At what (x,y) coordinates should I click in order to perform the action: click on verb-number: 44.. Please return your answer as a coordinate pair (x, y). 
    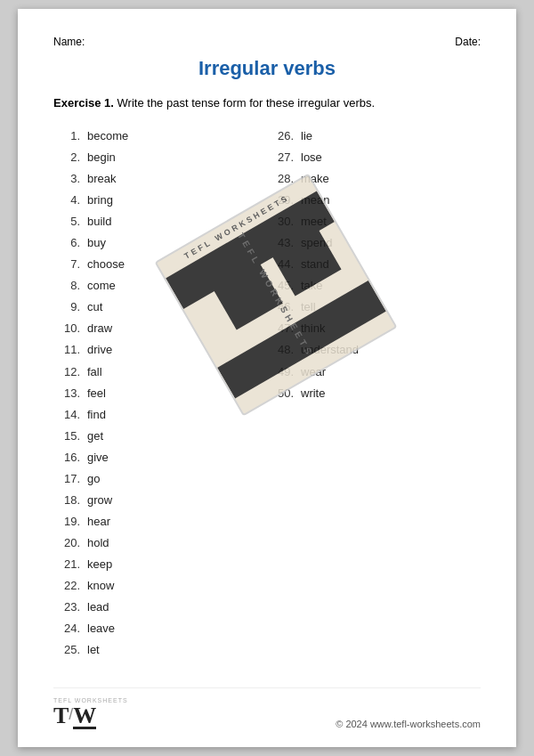
    Looking at the image, I should click on (280, 264).